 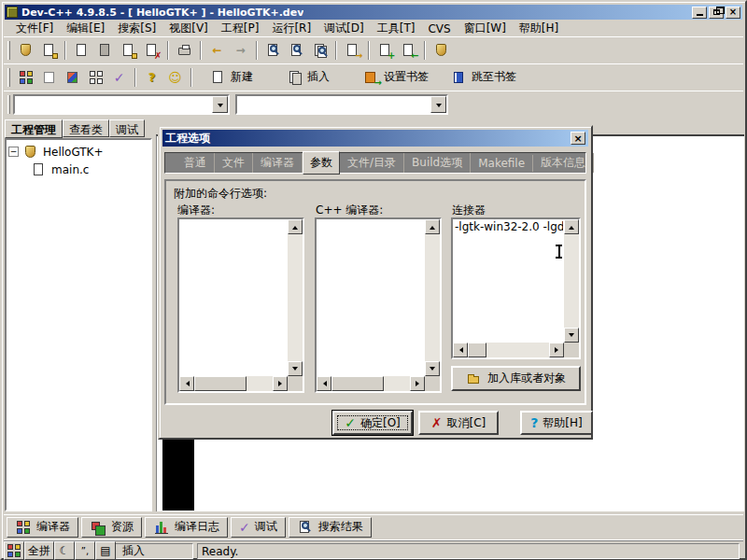 What do you see at coordinates (136, 28) in the screenshot?
I see `menu-search: 搜索[S]` at bounding box center [136, 28].